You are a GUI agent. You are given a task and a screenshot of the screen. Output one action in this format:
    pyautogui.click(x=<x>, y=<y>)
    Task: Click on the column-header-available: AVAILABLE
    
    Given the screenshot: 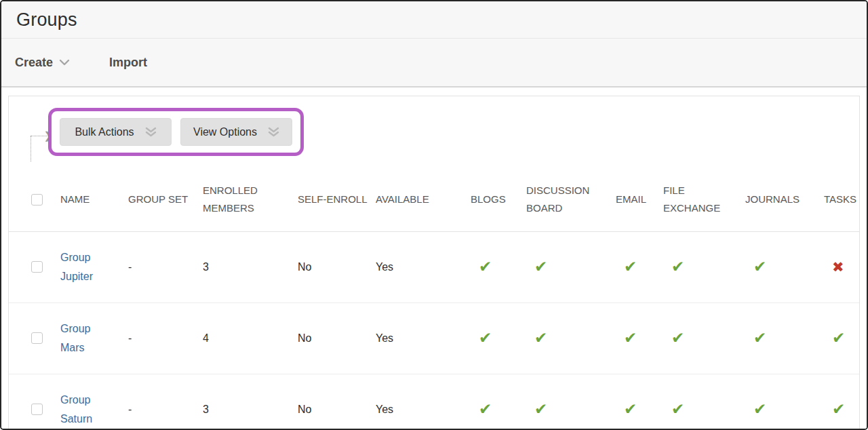 What is the action you would take?
    pyautogui.click(x=423, y=199)
    